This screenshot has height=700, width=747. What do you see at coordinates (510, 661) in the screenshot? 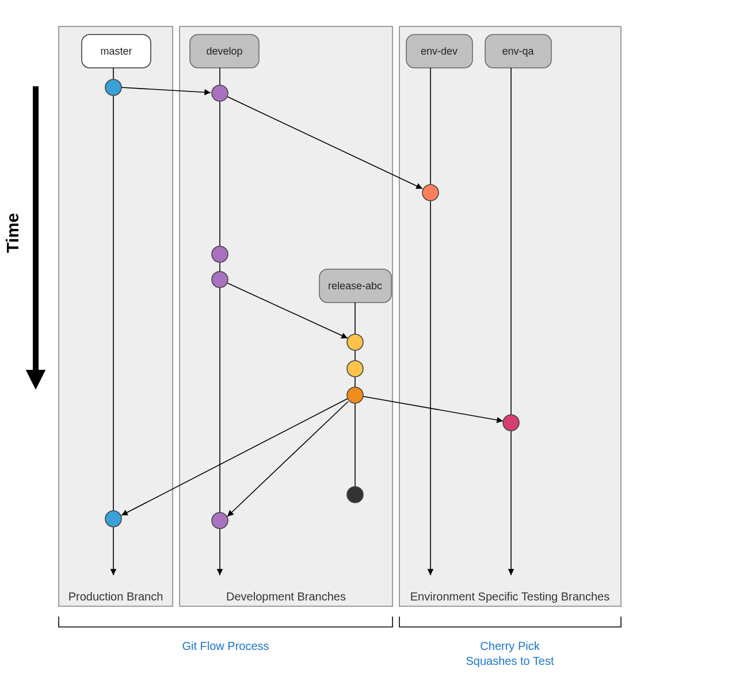
I see `caption-cherry-2: Squashes to Test` at bounding box center [510, 661].